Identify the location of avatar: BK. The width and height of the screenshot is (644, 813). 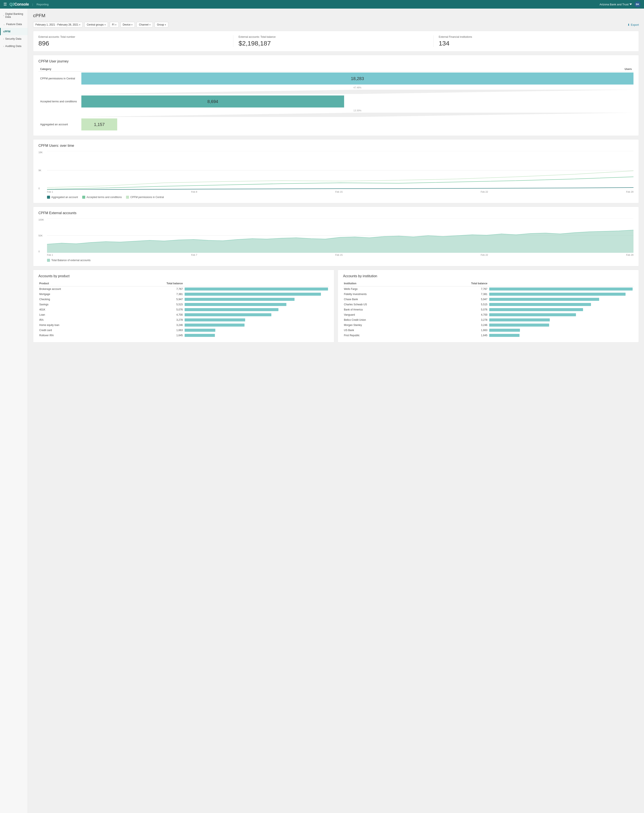
(638, 4).